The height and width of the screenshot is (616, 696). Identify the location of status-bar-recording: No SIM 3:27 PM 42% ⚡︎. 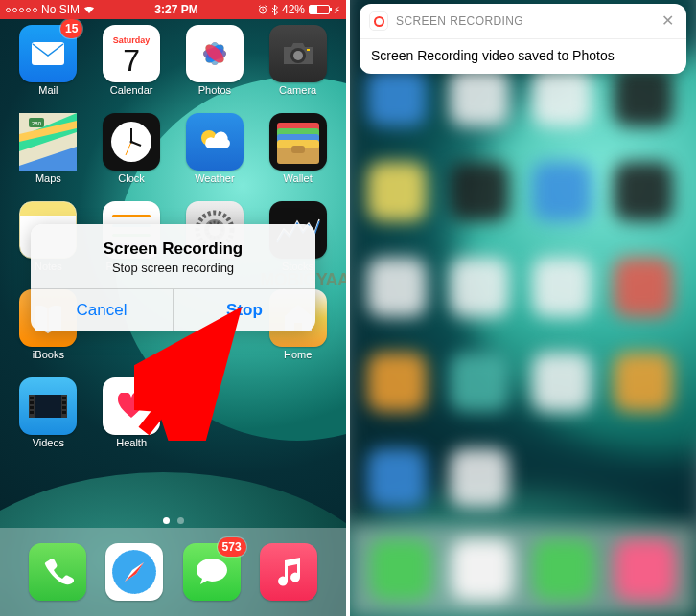
(173, 10).